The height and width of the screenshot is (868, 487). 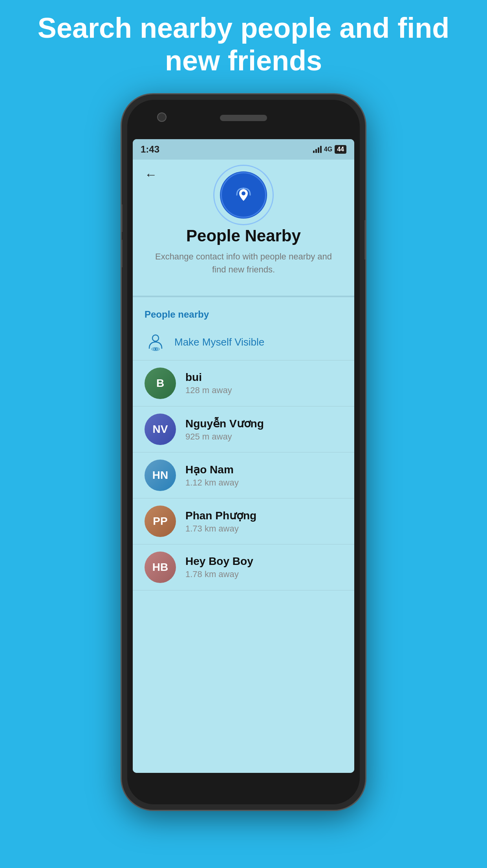 What do you see at coordinates (244, 476) in the screenshot?
I see `person-list: Bbui128 m awayNVNguyễn Vương925 m awayHN…` at bounding box center [244, 476].